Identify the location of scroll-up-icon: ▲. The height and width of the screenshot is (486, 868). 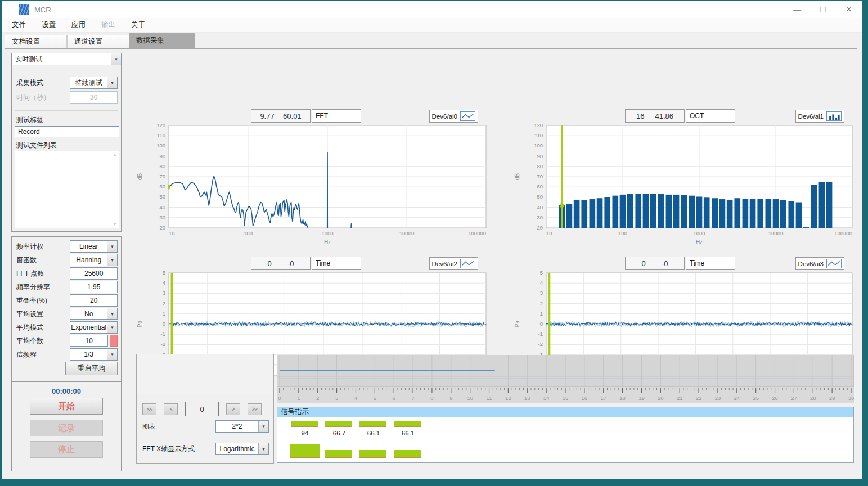
(115, 155).